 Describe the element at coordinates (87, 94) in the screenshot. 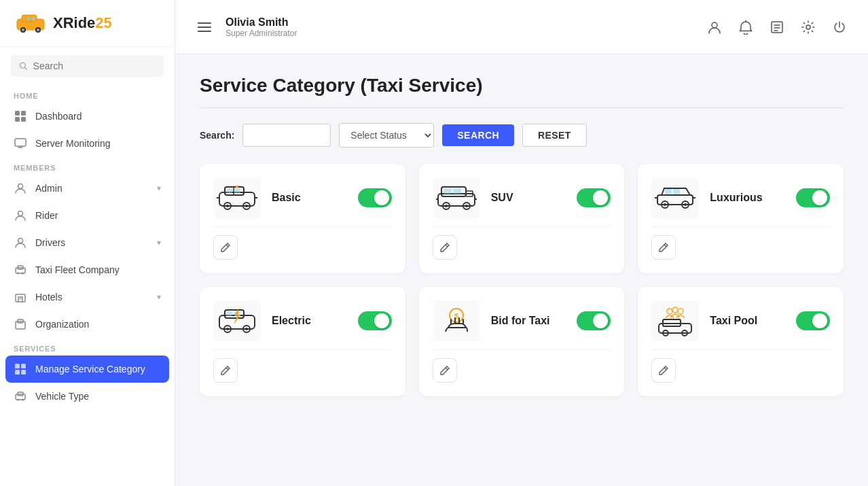

I see `section-home: HOME` at that location.